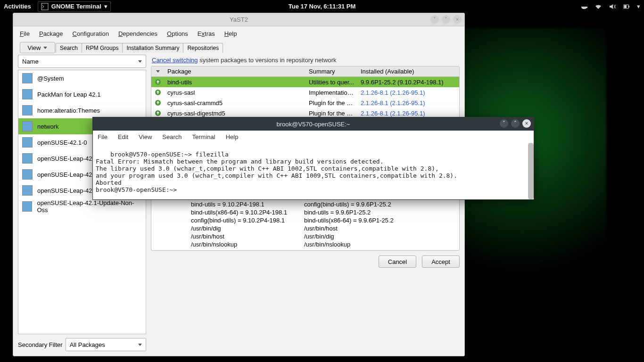 Image resolution: width=644 pixels, height=362 pixels. Describe the element at coordinates (82, 202) in the screenshot. I see `repo-list: @SystemPackMan for Leap 42.1home:alterat…` at that location.